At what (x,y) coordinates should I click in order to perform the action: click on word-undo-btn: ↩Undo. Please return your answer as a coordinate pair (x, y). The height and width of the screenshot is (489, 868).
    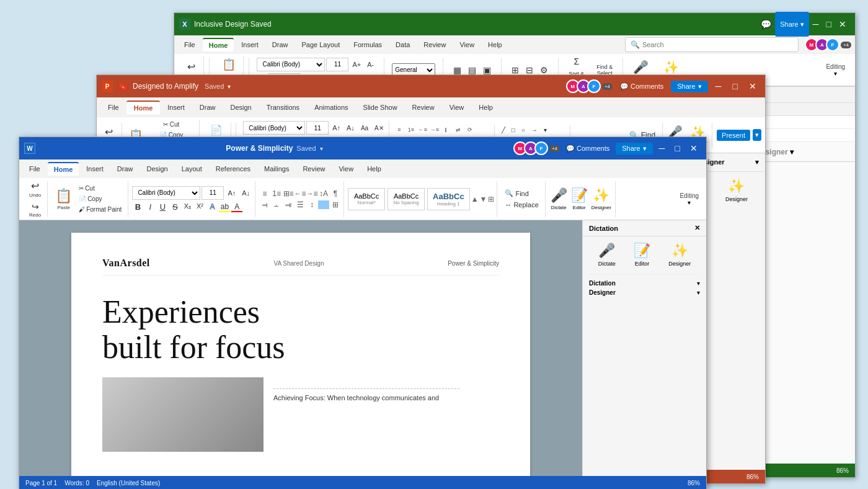
    Looking at the image, I should click on (35, 189).